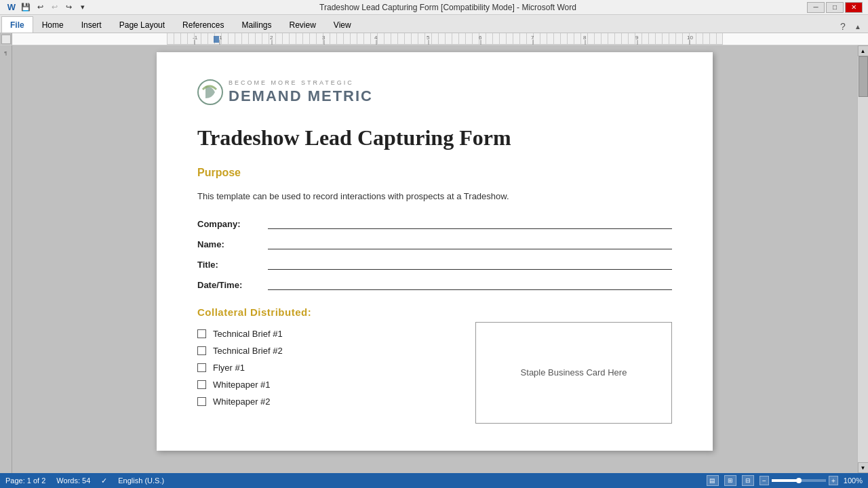  Describe the element at coordinates (470, 284) in the screenshot. I see `datetime-field` at that location.